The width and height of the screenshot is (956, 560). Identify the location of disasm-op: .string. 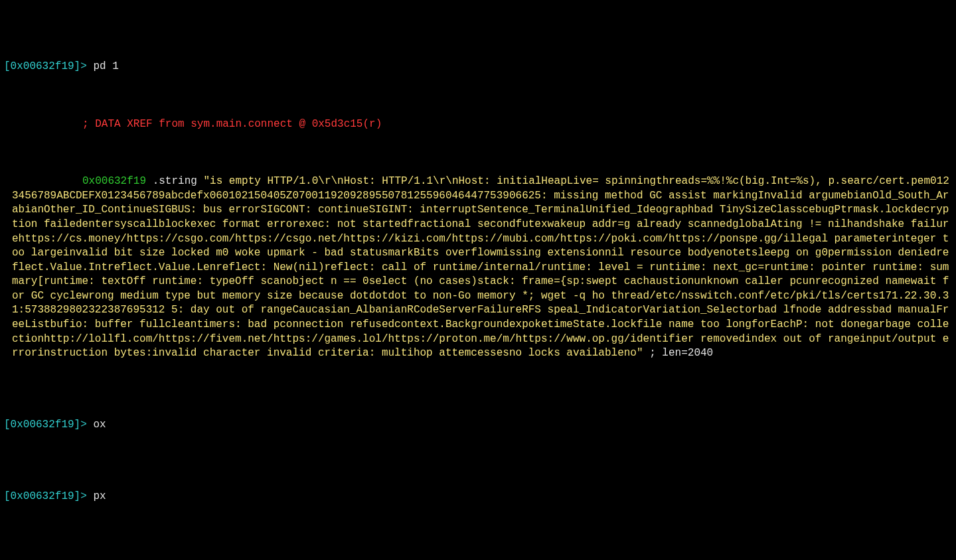
(175, 181).